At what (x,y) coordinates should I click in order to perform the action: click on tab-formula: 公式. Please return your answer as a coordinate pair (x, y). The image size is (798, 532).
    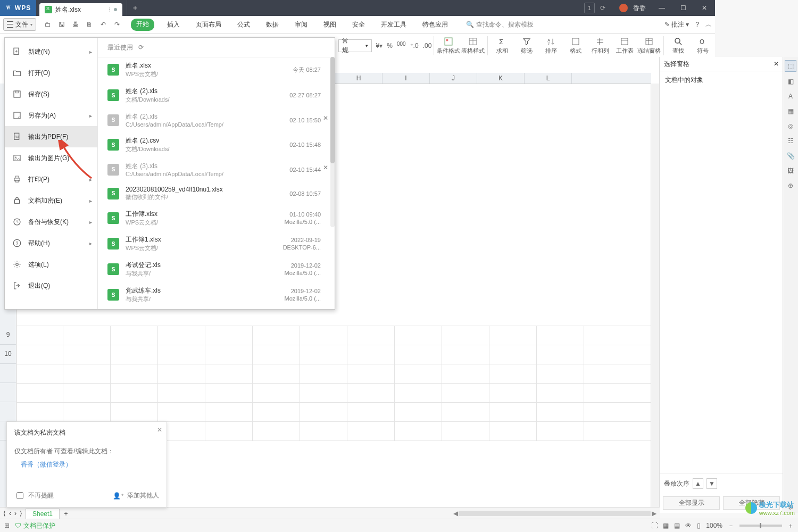
    Looking at the image, I should click on (244, 24).